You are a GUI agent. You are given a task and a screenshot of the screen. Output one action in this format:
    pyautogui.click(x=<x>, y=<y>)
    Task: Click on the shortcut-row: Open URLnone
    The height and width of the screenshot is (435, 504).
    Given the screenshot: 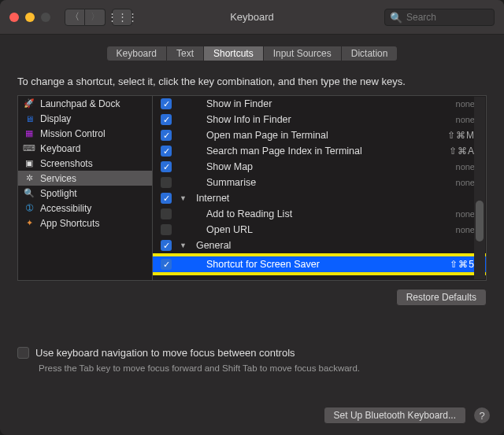 What is the action you would take?
    pyautogui.click(x=320, y=230)
    